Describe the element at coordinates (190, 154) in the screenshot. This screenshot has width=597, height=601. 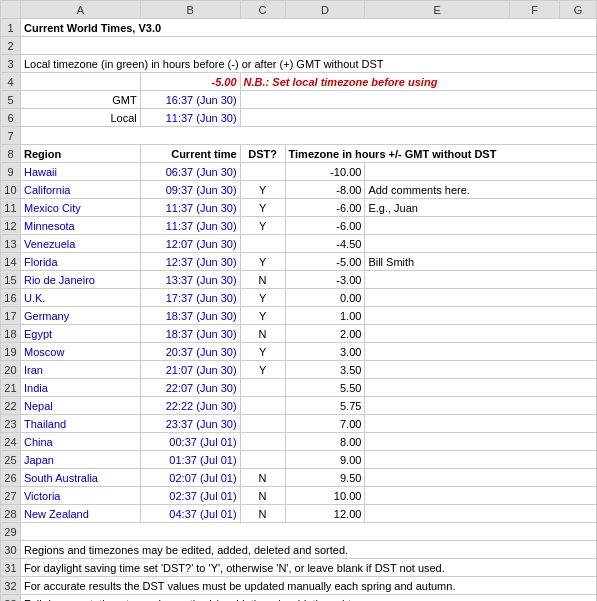
I see `header-current-time: Current time` at that location.